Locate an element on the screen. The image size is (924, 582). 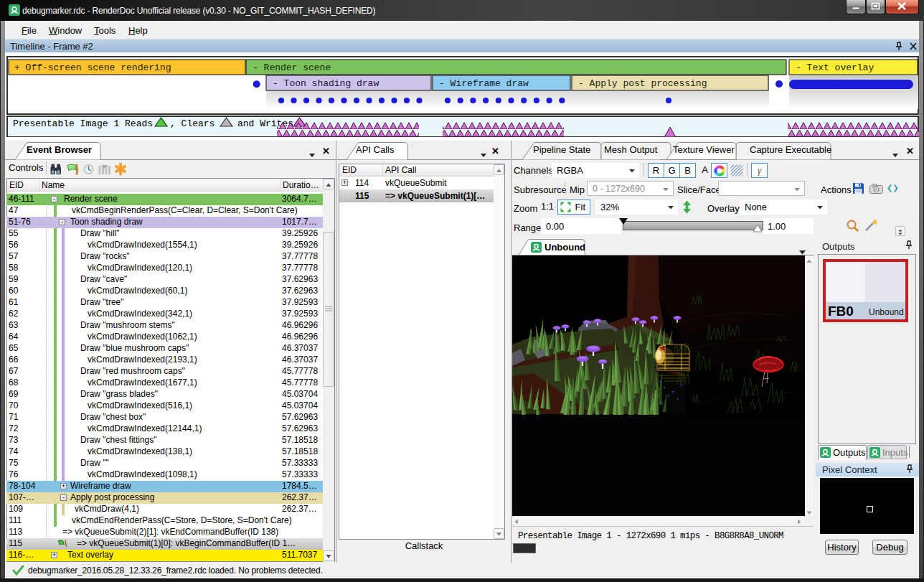
svg-text: - Toon shading draw is located at coordinates (326, 83).